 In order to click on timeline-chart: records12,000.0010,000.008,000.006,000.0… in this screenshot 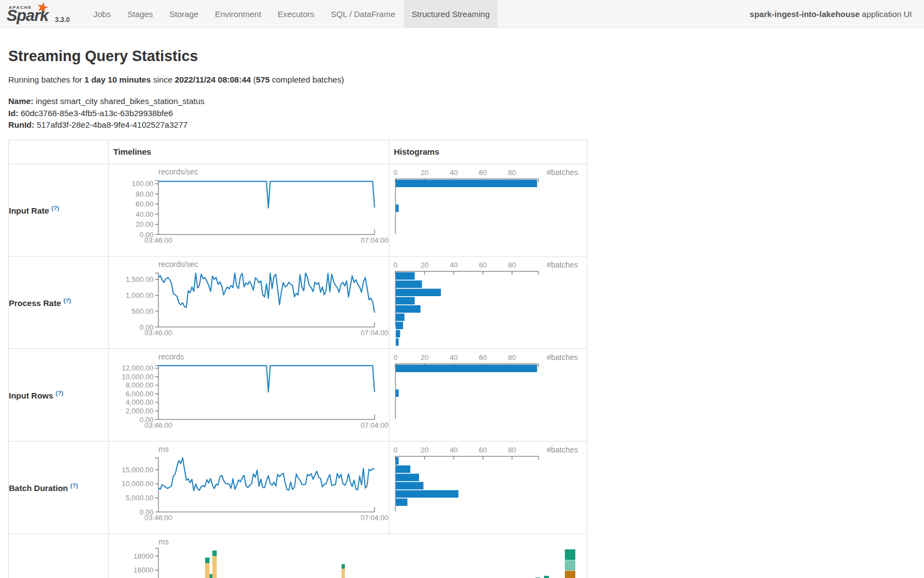, I will do `click(249, 395)`.